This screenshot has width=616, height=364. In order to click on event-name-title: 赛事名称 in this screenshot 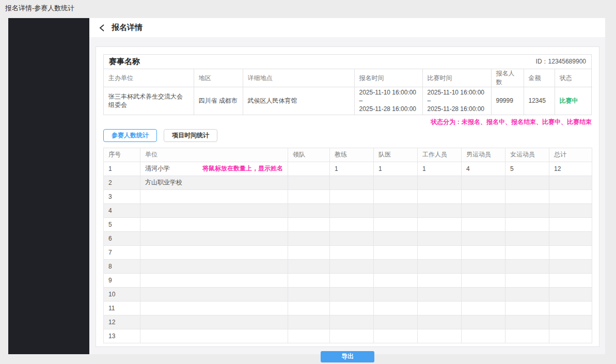, I will do `click(124, 62)`.